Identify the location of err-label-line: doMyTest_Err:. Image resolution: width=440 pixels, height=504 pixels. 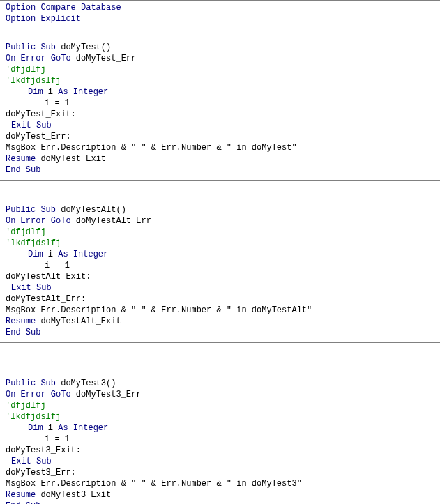
(223, 137).